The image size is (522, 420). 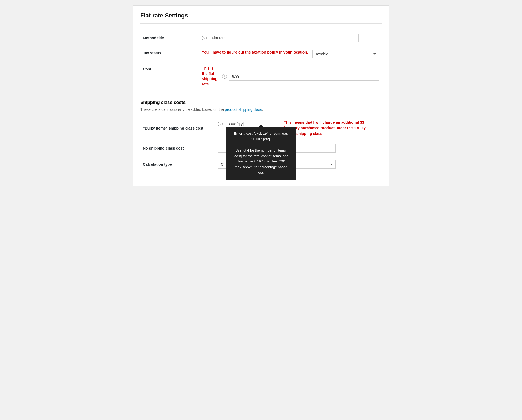 I want to click on tax-annotation-wrapper: You'll have to figure out the taxation p…, so click(x=255, y=52).